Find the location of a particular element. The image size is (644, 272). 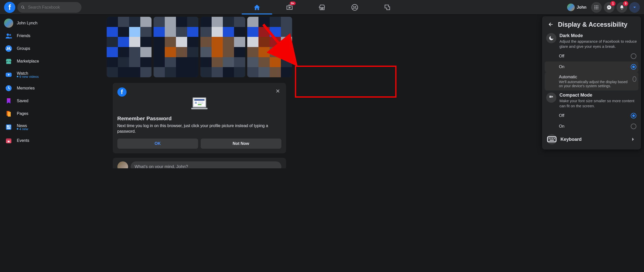

left-sidebar: John Lynch Friends Groups Marketplace Wa… is located at coordinates (45, 92).